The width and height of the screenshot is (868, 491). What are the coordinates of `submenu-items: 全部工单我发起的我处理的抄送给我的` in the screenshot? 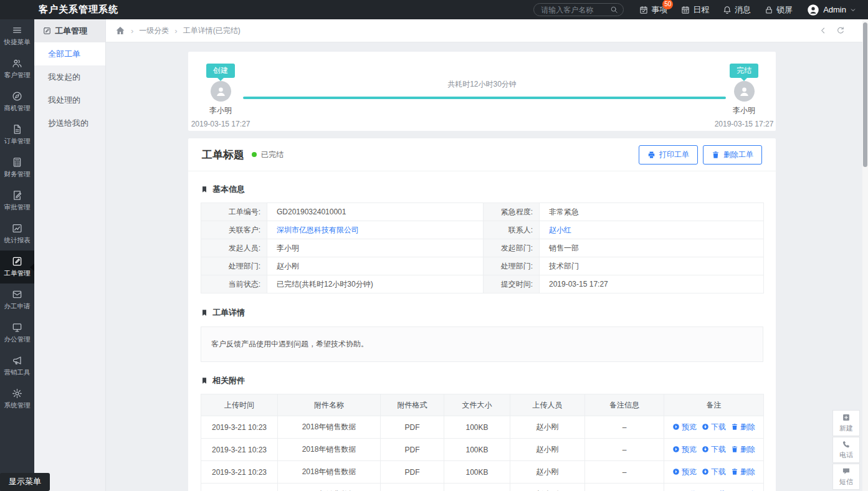 It's located at (70, 88).